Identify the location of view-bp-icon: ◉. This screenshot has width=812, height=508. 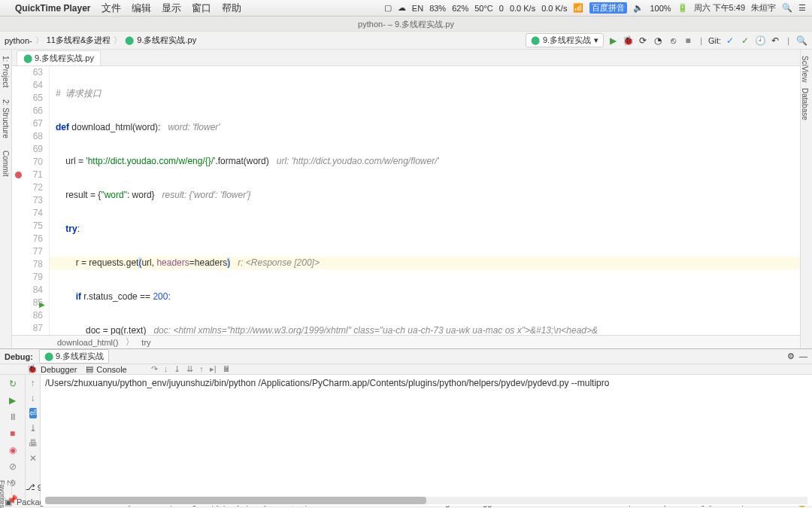
(13, 450).